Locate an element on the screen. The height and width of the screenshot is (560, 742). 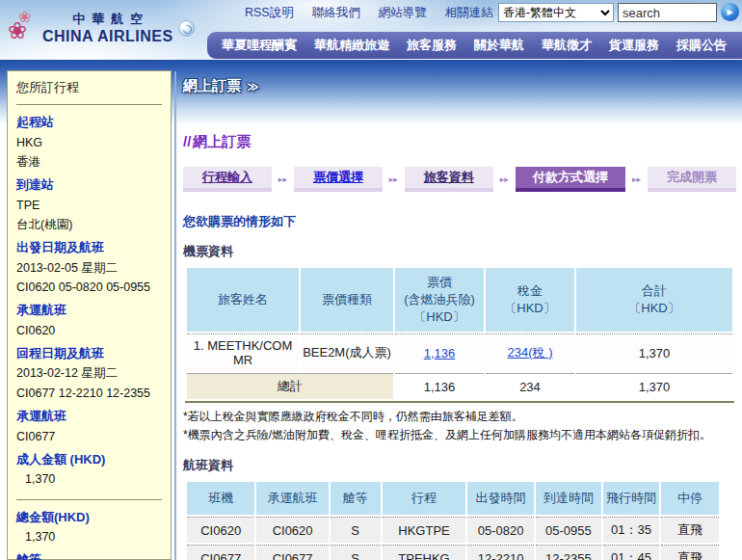
col-passenger-name: 旅客姓名 is located at coordinates (243, 300).